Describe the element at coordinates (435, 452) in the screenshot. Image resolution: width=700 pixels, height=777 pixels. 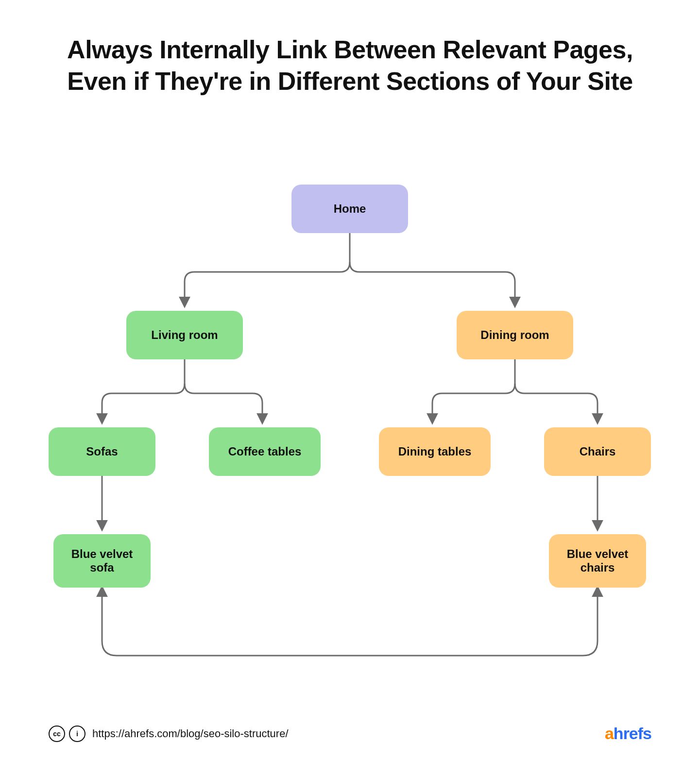
I see `node-dining-tables: Dining tables` at that location.